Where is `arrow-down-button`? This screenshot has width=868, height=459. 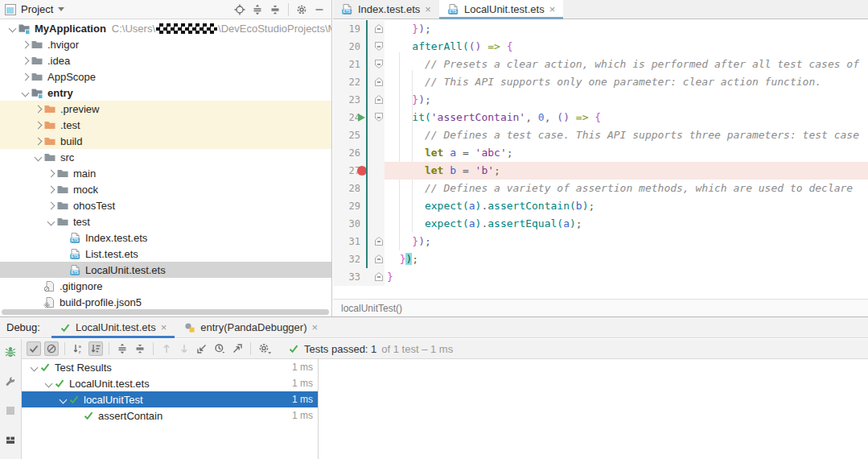 arrow-down-button is located at coordinates (184, 349).